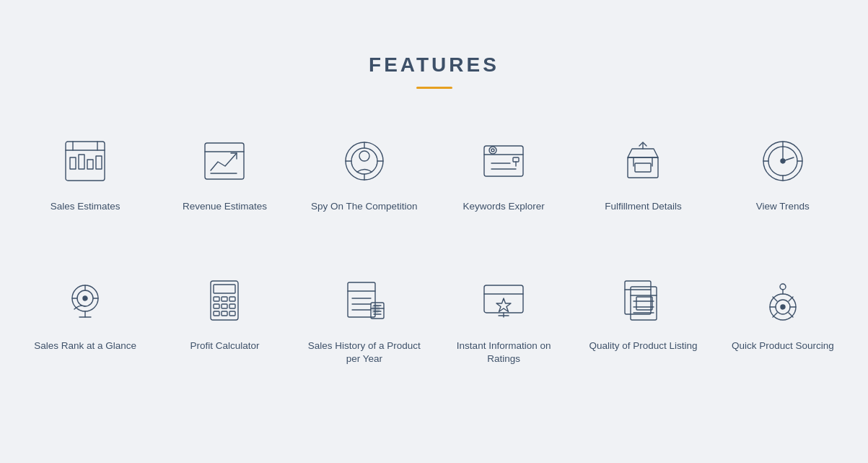  Describe the element at coordinates (504, 161) in the screenshot. I see `keywords-explorer-icon` at that location.